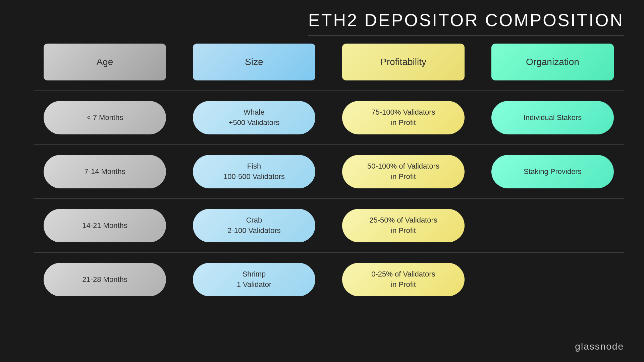  I want to click on profit-cell-1: 75-100% Validators in Profit, so click(403, 118).